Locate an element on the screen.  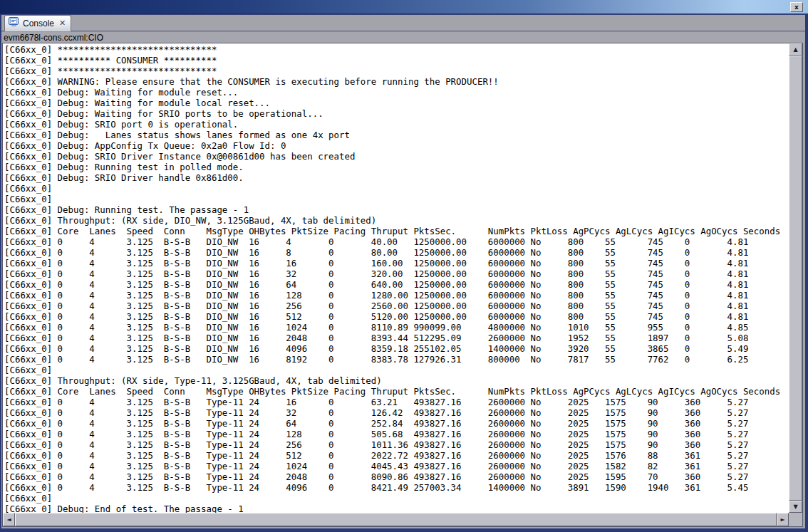
vertical-scroll-thumb is located at coordinates (795, 278).